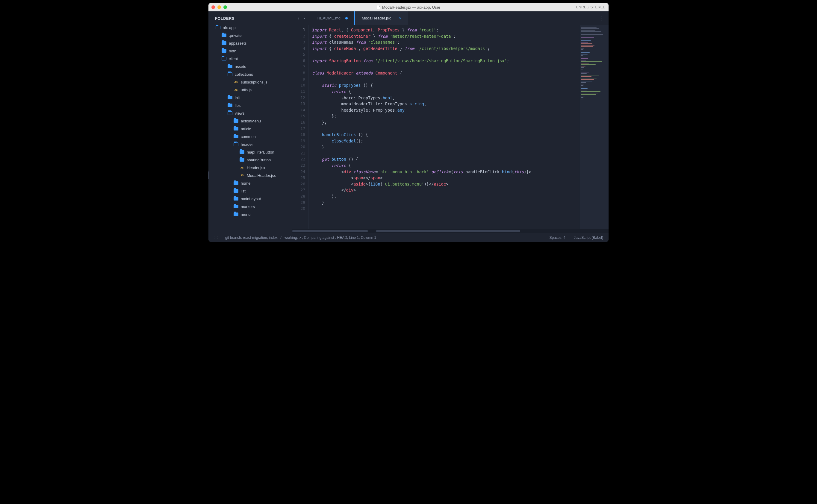 The height and width of the screenshot is (504, 817). Describe the element at coordinates (298, 18) in the screenshot. I see `nav-back-icon: ‹` at that location.